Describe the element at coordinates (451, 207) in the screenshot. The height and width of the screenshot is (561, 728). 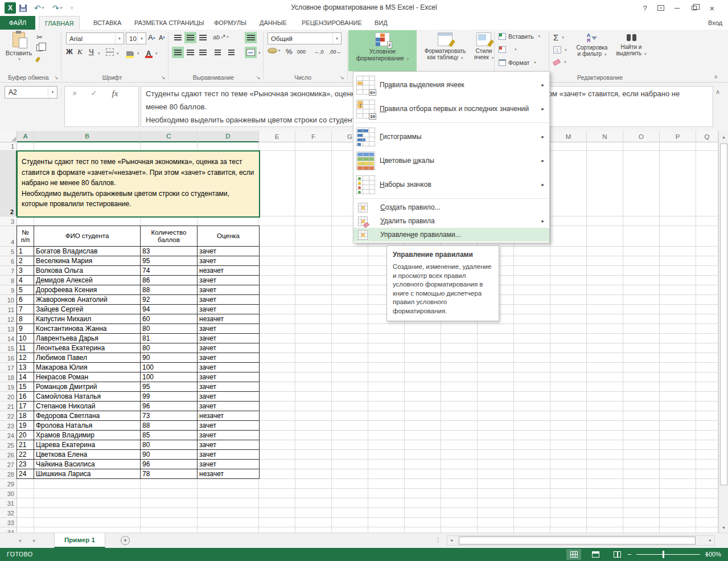
I see `menu-item-new-rule: Создать правило...` at that location.